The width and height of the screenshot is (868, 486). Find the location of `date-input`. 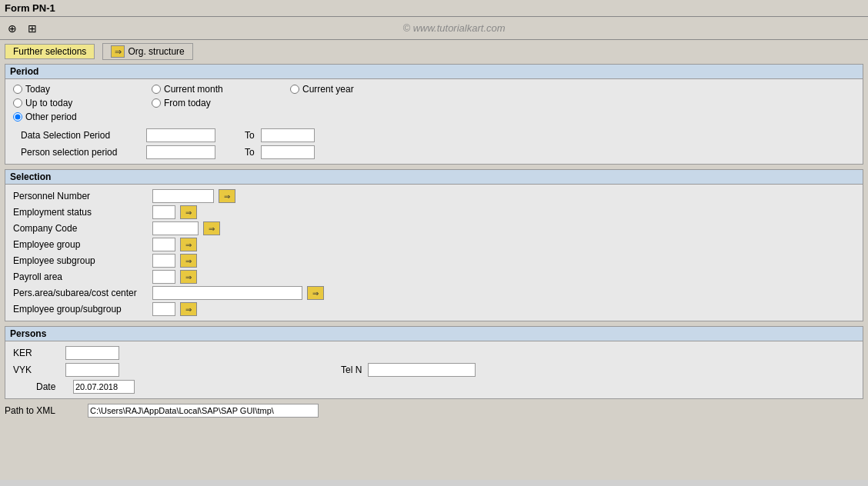

date-input is located at coordinates (104, 387).